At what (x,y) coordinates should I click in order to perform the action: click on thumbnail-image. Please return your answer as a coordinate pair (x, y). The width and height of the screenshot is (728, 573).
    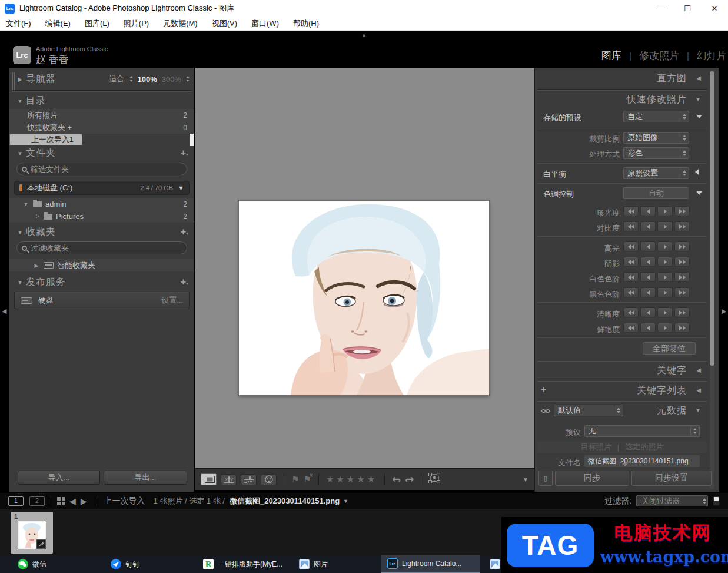
    Looking at the image, I should click on (32, 535).